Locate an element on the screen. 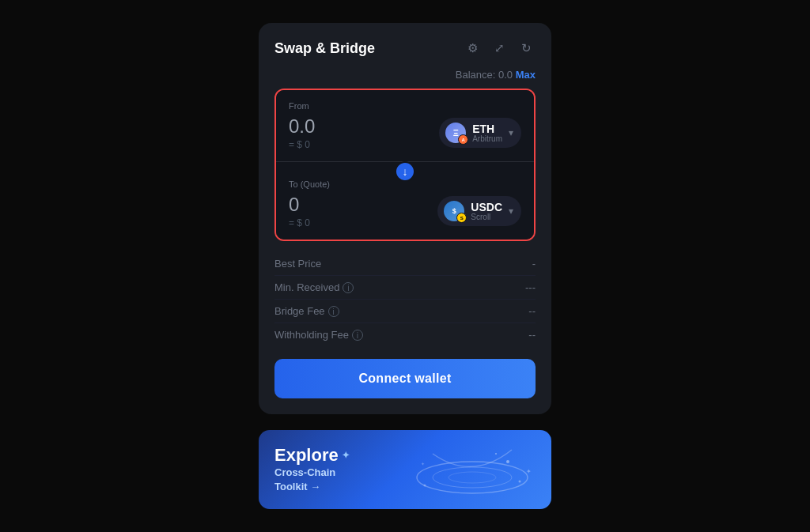 The image size is (810, 532). from-token-name: ETH is located at coordinates (487, 129).